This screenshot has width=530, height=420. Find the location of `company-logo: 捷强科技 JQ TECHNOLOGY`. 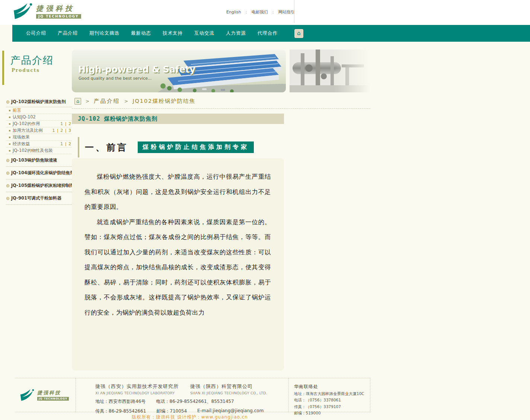

company-logo: 捷强科技 JQ TECHNOLOGY is located at coordinates (47, 11).